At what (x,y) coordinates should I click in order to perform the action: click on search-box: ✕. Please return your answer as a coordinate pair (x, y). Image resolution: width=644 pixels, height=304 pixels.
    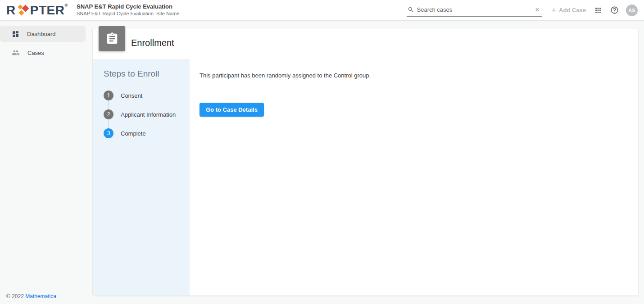
    Looking at the image, I should click on (474, 10).